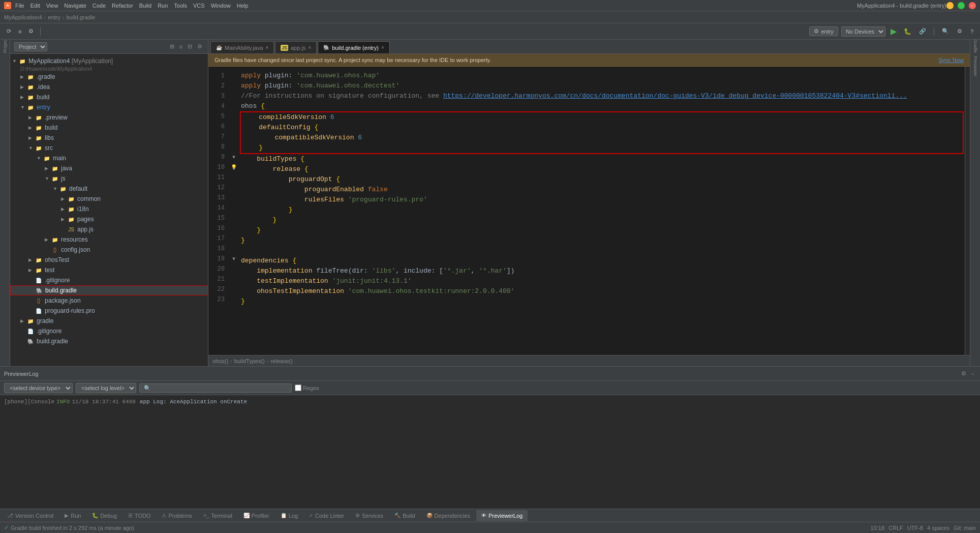 The image size is (980, 533). What do you see at coordinates (177, 516) in the screenshot?
I see `tab-problems: ⚠ Problems` at bounding box center [177, 516].